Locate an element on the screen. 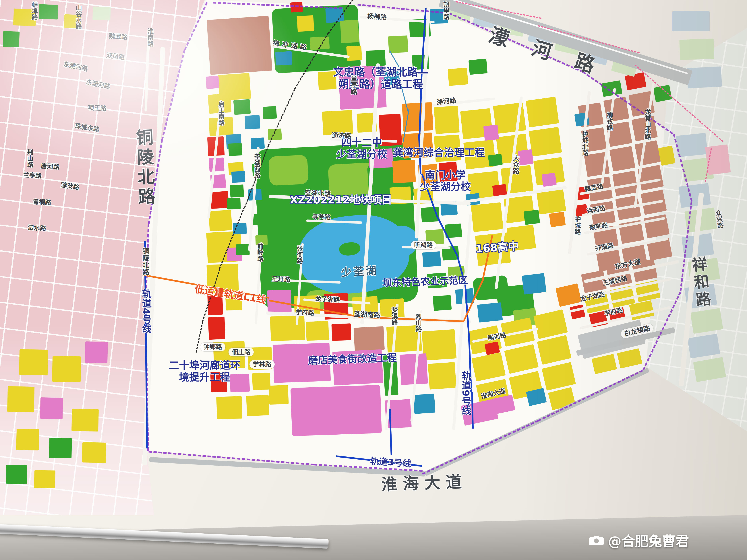 Image resolution: width=747 pixels, height=560 pixels. major-road-label: 濛 河 路 is located at coordinates (546, 52).